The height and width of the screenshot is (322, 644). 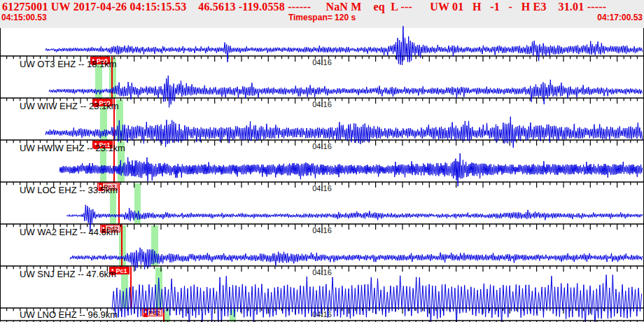 I want to click on window-end-time: 04:17:00.53, so click(x=620, y=18).